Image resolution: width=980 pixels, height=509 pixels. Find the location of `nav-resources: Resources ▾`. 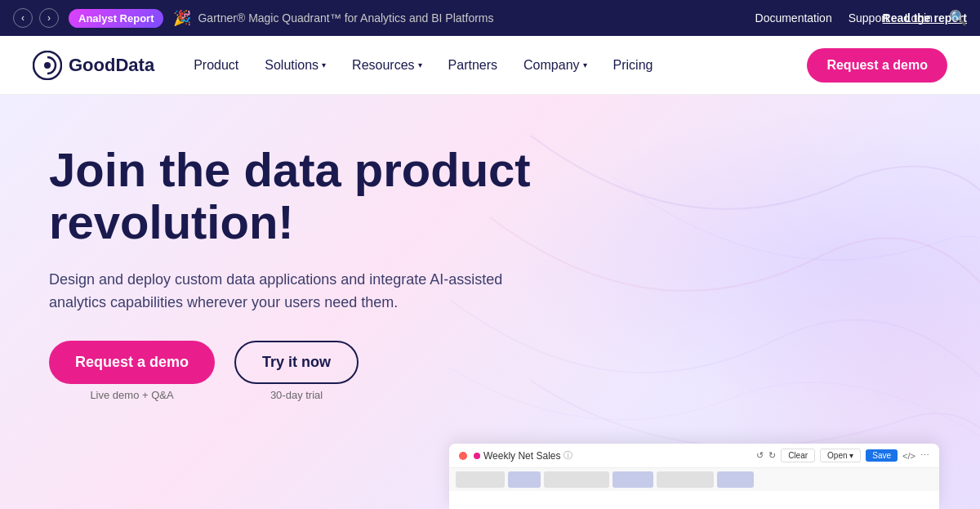

nav-resources: Resources ▾ is located at coordinates (387, 65).